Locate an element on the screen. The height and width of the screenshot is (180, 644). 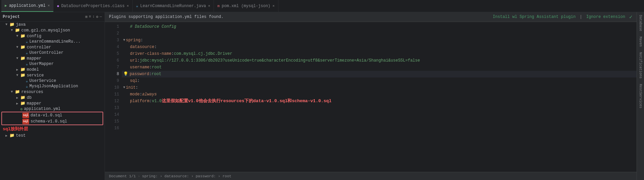
tree-item-appyml: ⚙ application.yml is located at coordinates (52, 109).